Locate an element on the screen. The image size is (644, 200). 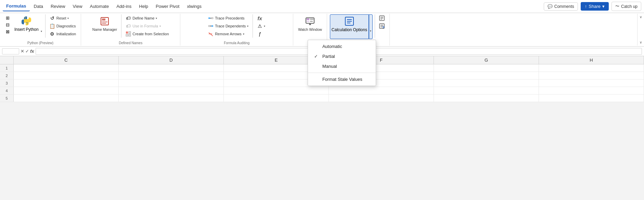
cell-d2 is located at coordinates (171, 76).